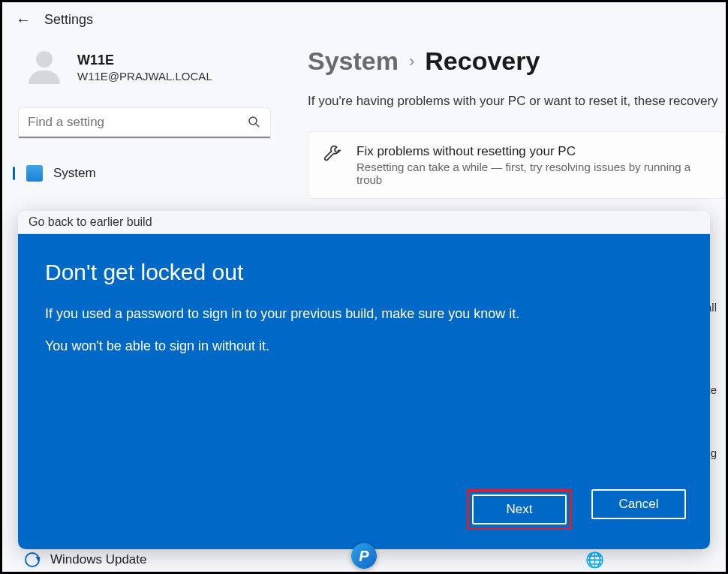 The width and height of the screenshot is (728, 574). Describe the element at coordinates (35, 173) in the screenshot. I see `system-icon` at that location.